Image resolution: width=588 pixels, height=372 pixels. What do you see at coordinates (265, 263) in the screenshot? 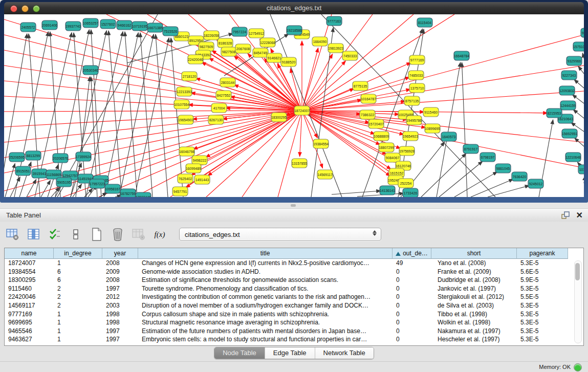
I see `table-cell: Changes of HCN gene expression and I(f) …` at bounding box center [265, 263].